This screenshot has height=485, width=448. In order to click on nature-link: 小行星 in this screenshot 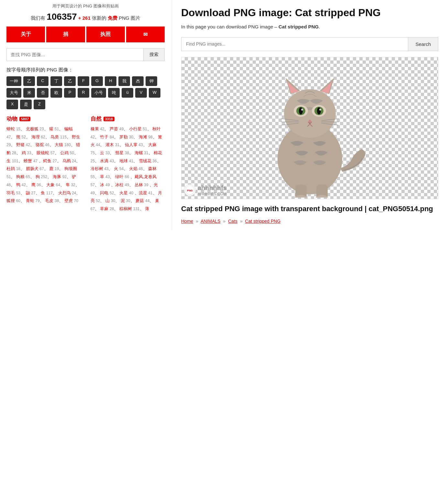, I will do `click(135, 129)`.